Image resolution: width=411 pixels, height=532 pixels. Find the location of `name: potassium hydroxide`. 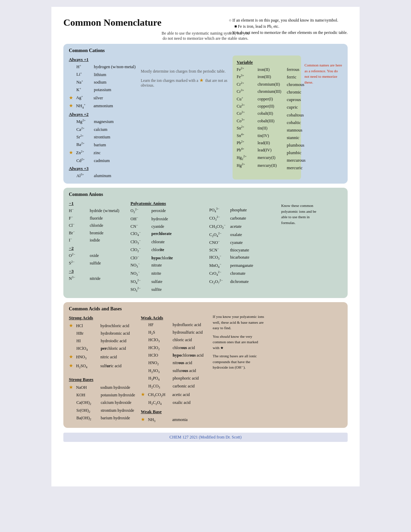

name: potassium hydroxide is located at coordinates (118, 395).